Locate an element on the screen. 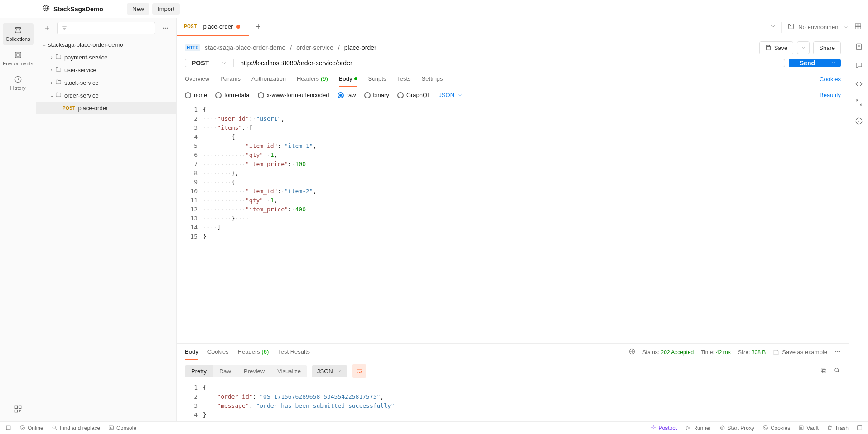  new-tab-button: + is located at coordinates (258, 27).